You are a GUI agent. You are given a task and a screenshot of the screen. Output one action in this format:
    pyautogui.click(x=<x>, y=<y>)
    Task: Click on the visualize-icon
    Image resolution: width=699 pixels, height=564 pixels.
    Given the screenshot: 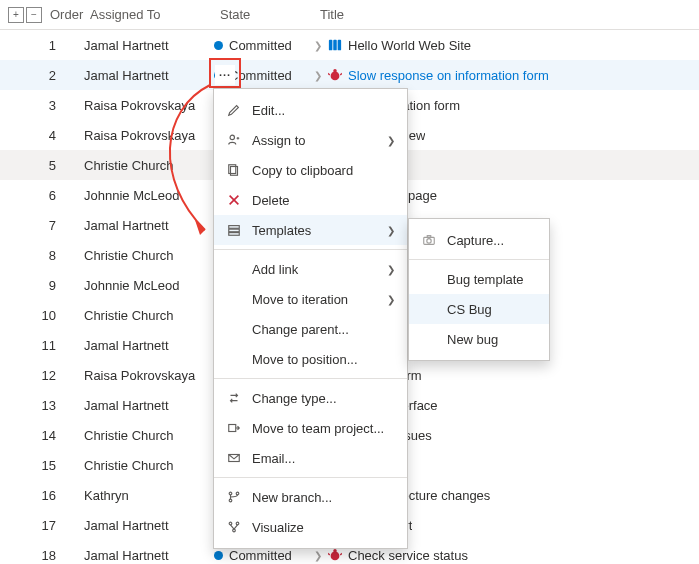 What is the action you would take?
    pyautogui.click(x=234, y=527)
    